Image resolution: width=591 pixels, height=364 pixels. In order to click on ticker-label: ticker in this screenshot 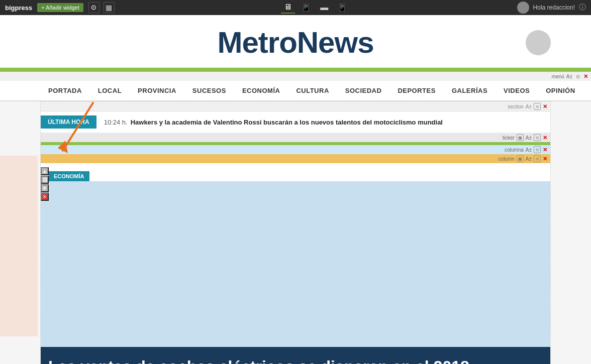, I will do `click(509, 138)`.